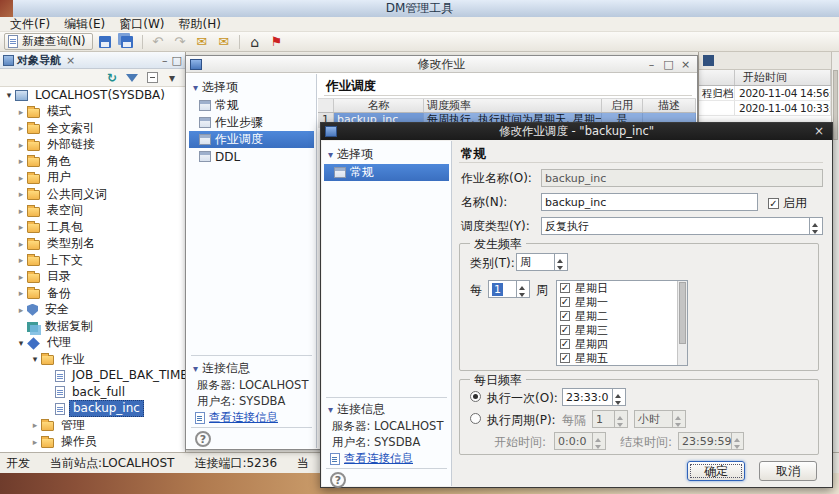 This screenshot has width=839, height=494. Describe the element at coordinates (127, 42) in the screenshot. I see `save-all-button` at that location.